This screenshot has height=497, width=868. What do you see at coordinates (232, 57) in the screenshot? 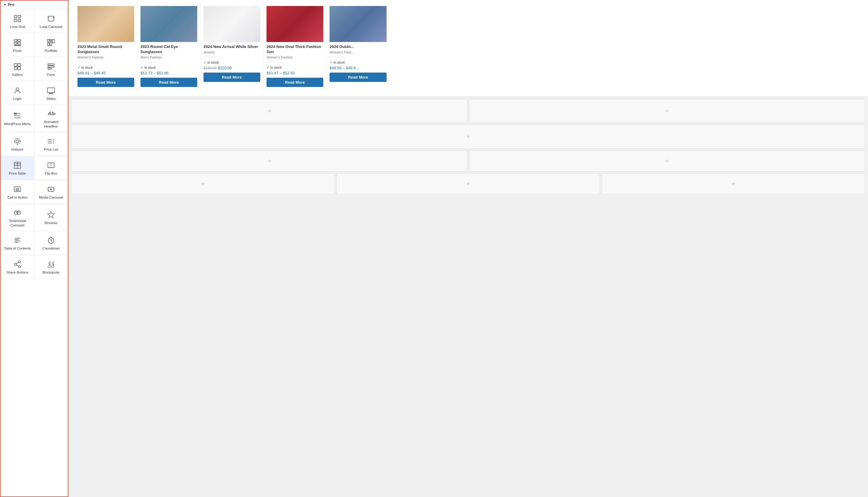
I see `product-stars-p3: ☆☆☆☆☆` at bounding box center [232, 57].